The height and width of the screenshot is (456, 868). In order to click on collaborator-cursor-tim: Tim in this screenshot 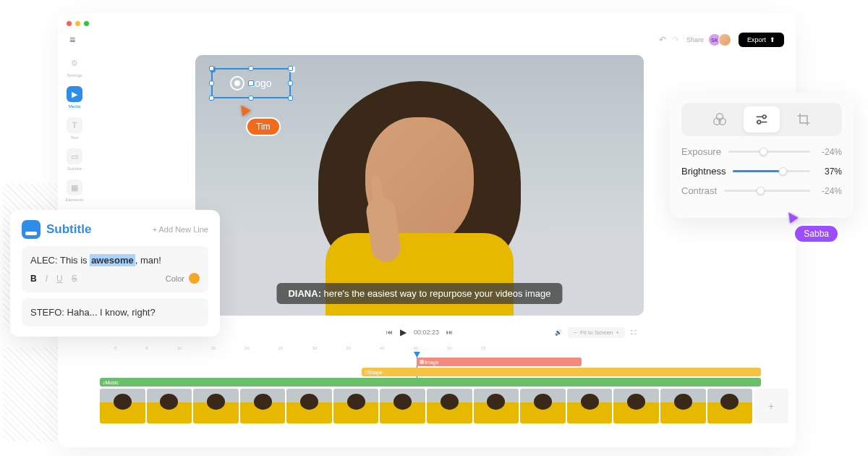, I will do `click(260, 120)`.